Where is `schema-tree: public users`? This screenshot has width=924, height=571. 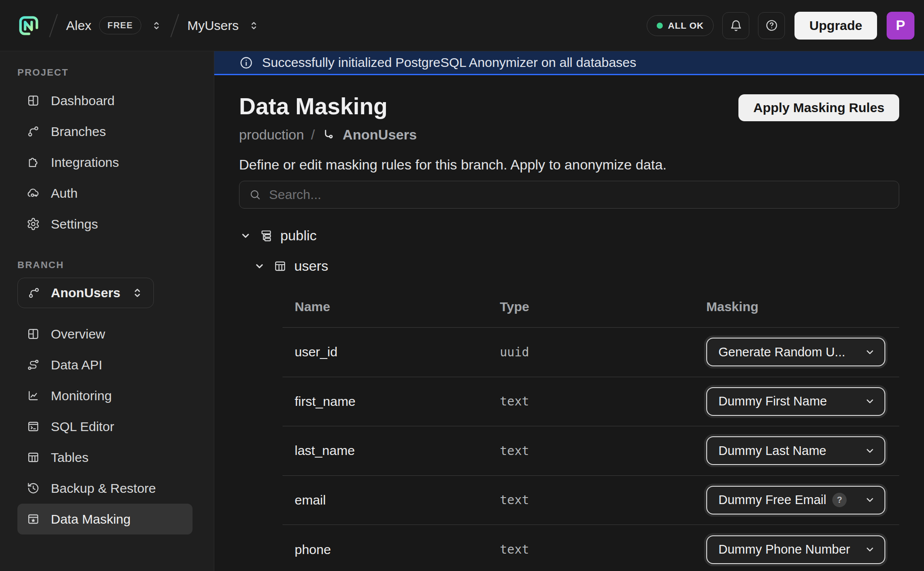
schema-tree: public users is located at coordinates (569, 251).